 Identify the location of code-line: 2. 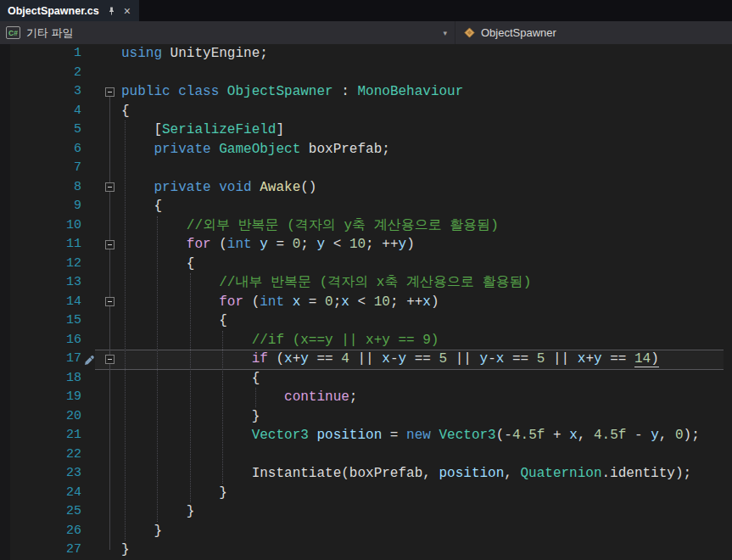
(366, 73).